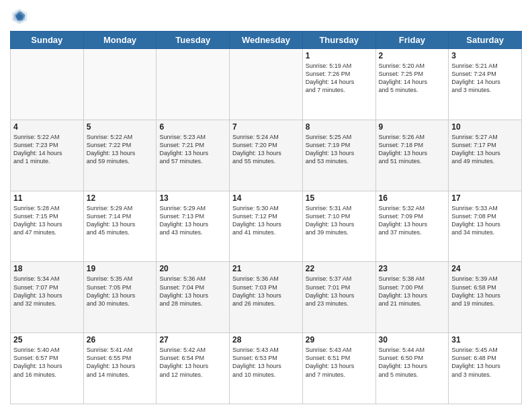  Describe the element at coordinates (47, 369) in the screenshot. I see `calendar-cell: 25Sunrise: 5:40 AM Sunset: 6:57 PM Dayli…` at that location.